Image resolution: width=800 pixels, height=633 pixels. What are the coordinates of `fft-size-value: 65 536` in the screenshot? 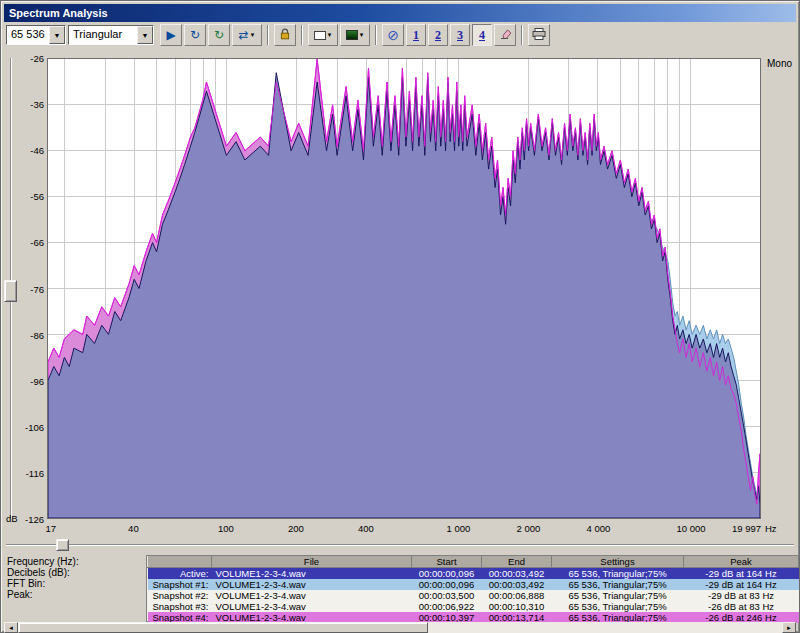 It's located at (28, 35).